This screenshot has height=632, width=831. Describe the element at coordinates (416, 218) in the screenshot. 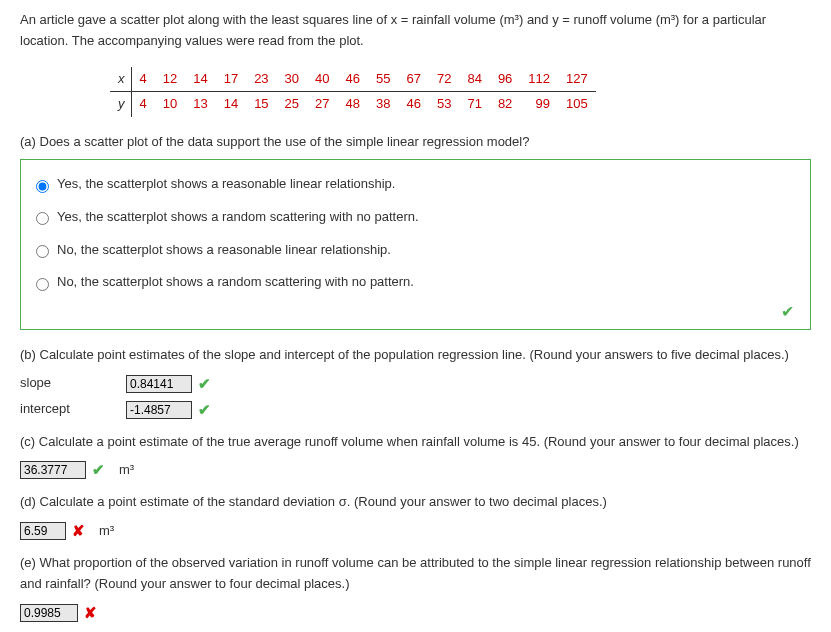

I see `option-1: Yes, the scatterplot shows a random scat…` at that location.